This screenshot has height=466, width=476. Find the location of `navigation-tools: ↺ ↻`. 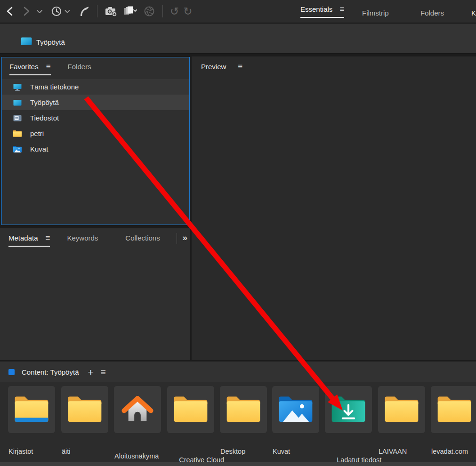

navigation-tools: ↺ ↻ is located at coordinates (96, 11).